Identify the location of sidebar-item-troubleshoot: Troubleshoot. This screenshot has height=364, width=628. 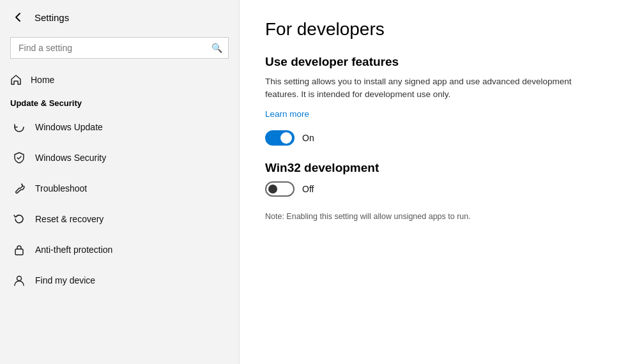
(119, 188).